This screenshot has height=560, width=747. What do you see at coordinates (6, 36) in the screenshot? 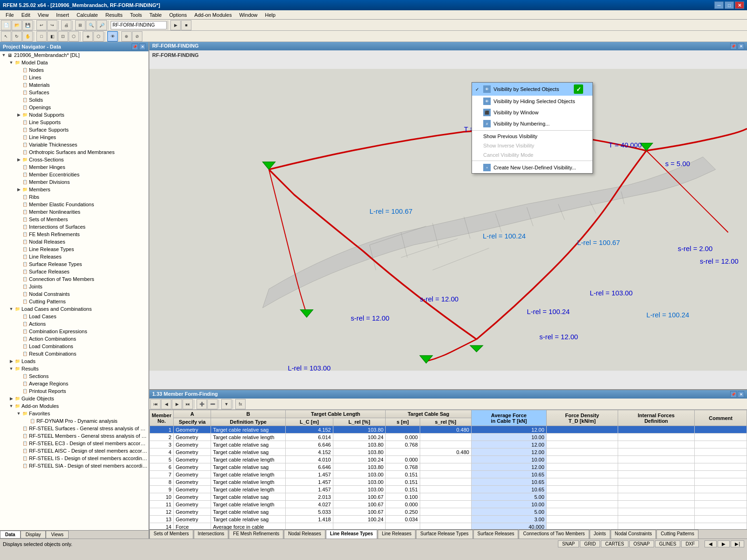
I see `select-button: ↖` at bounding box center [6, 36].